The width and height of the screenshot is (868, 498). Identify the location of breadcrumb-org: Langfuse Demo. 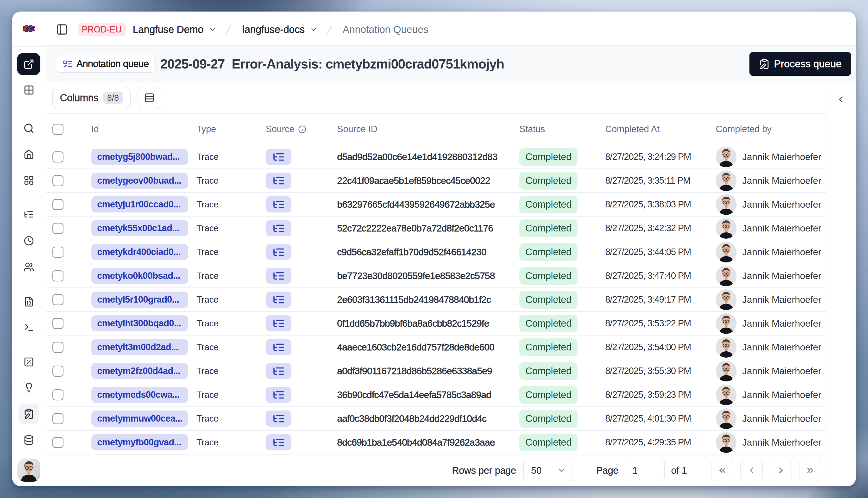
(171, 29).